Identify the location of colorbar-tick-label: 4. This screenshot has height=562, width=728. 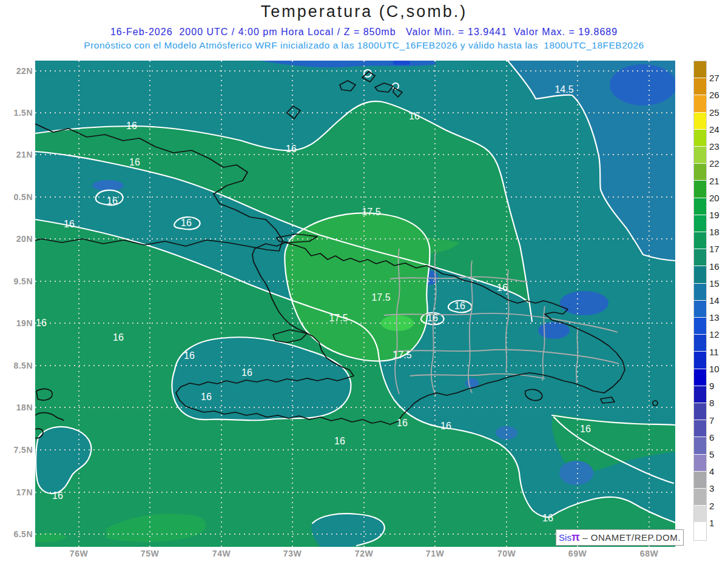
(712, 472).